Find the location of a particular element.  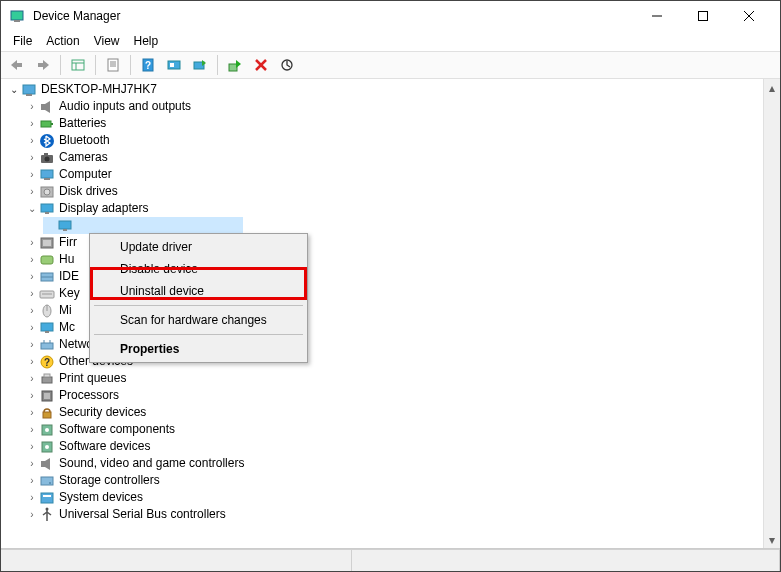

context-menu-item: Properties is located at coordinates (198, 349).